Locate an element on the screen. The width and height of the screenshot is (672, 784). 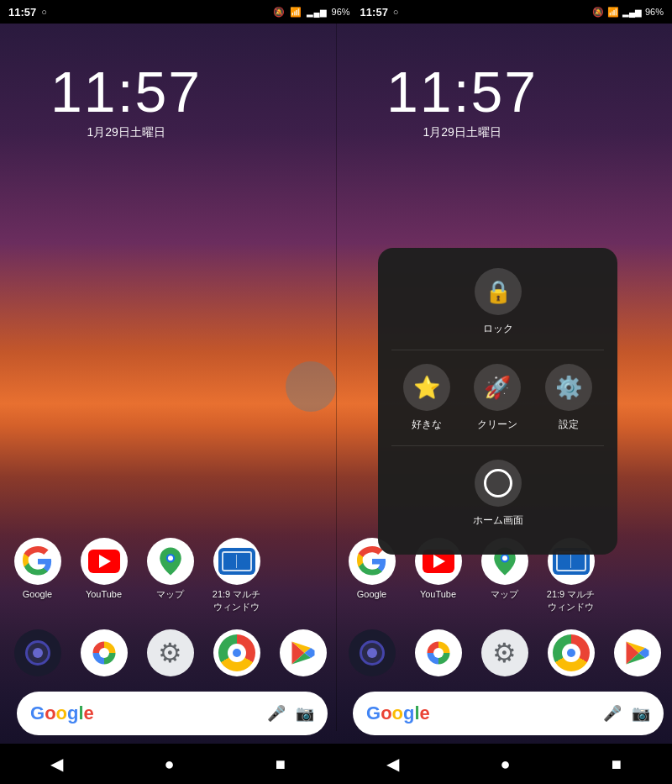
camera-lens-right is located at coordinates (372, 653).